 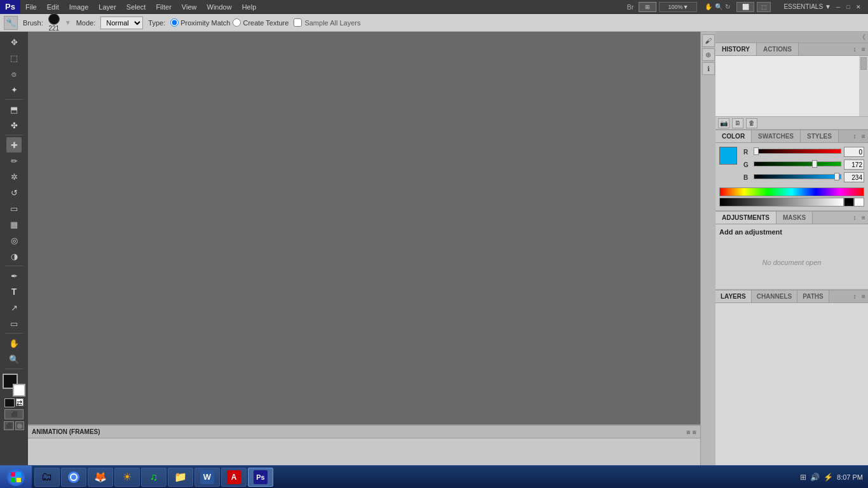 I want to click on zoom-display: 100%▼, so click(x=678, y=7).